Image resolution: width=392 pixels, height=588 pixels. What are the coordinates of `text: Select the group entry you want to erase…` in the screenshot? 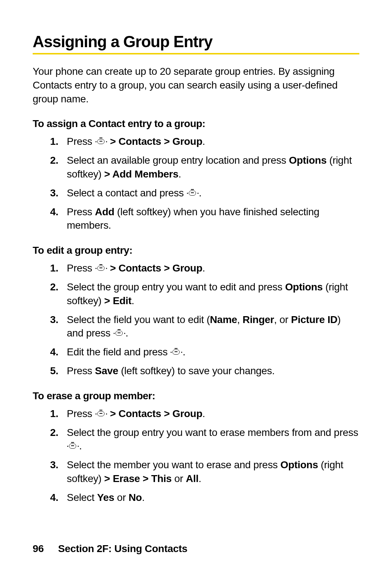 It's located at (213, 433).